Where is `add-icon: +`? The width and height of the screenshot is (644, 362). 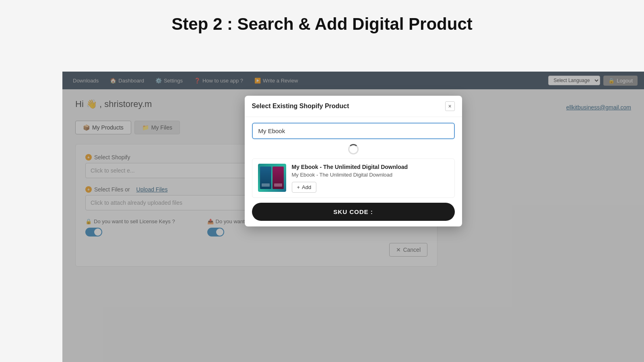 add-icon: + is located at coordinates (299, 187).